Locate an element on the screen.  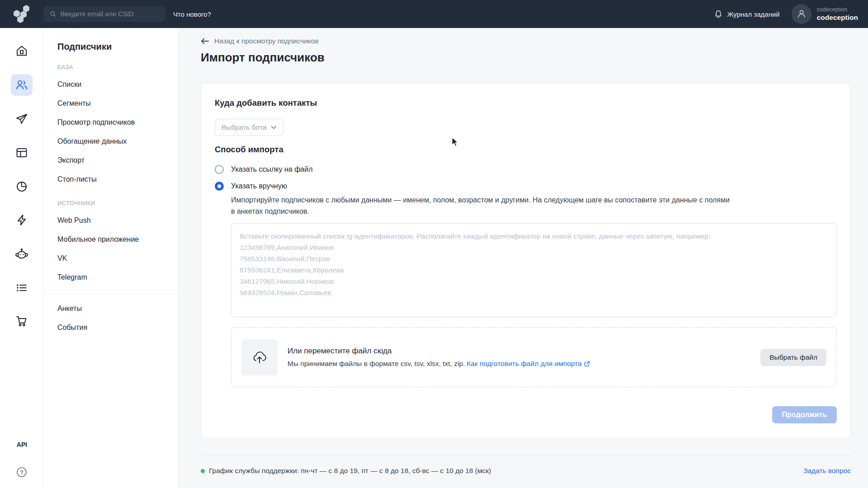
nav-item-web-push: Web Push is located at coordinates (118, 221).